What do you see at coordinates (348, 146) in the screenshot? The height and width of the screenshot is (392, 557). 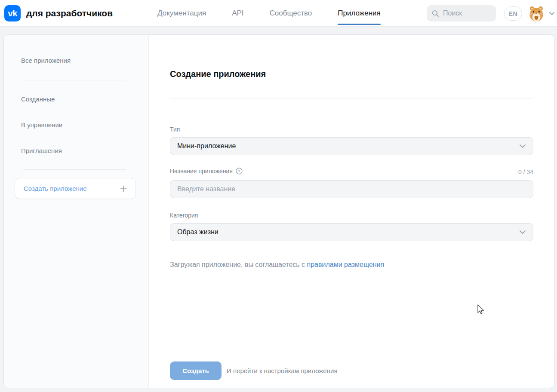 I see `type-select-value: Мини-приложение` at bounding box center [348, 146].